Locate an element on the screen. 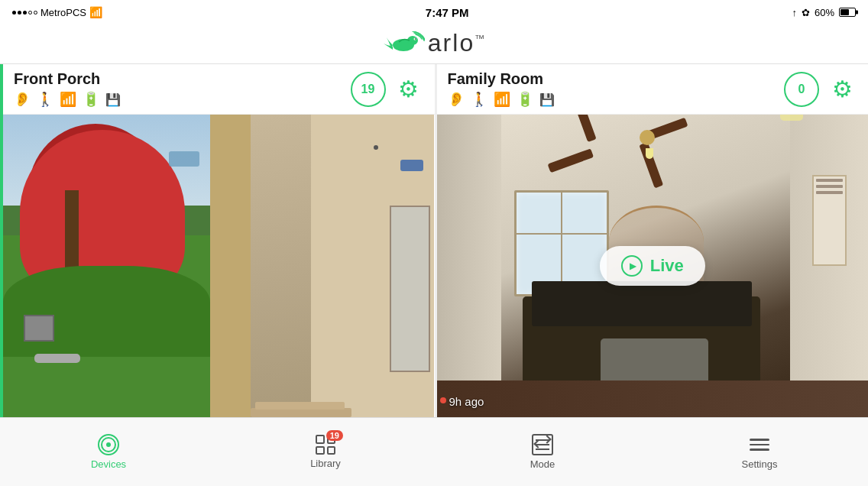 Image resolution: width=868 pixels, height=489 pixels. gear-icon-front-porch: ⚙ is located at coordinates (408, 89).